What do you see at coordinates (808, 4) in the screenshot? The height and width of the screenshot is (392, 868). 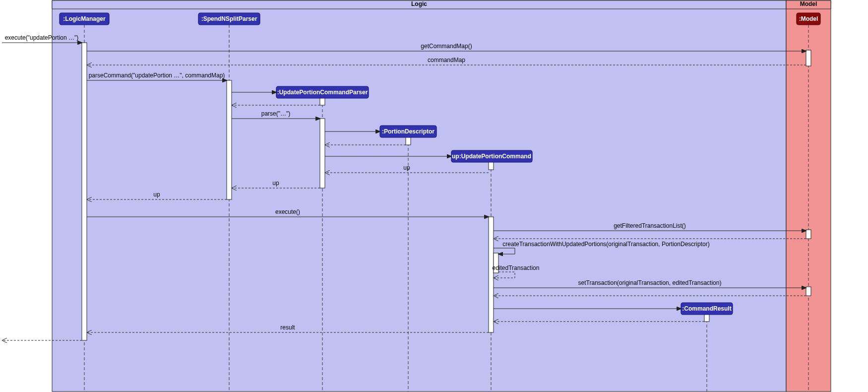 I see `frame-model-title: Model` at bounding box center [808, 4].